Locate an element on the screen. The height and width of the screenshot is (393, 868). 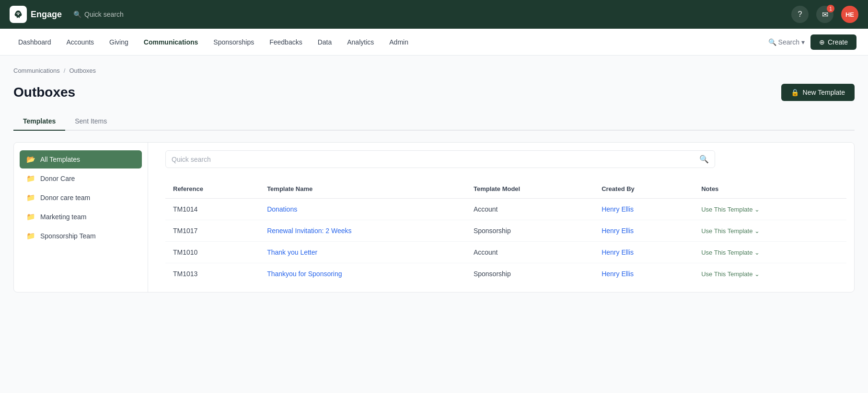
cell-template-name: Thankyou for Sponsoring is located at coordinates (362, 274).